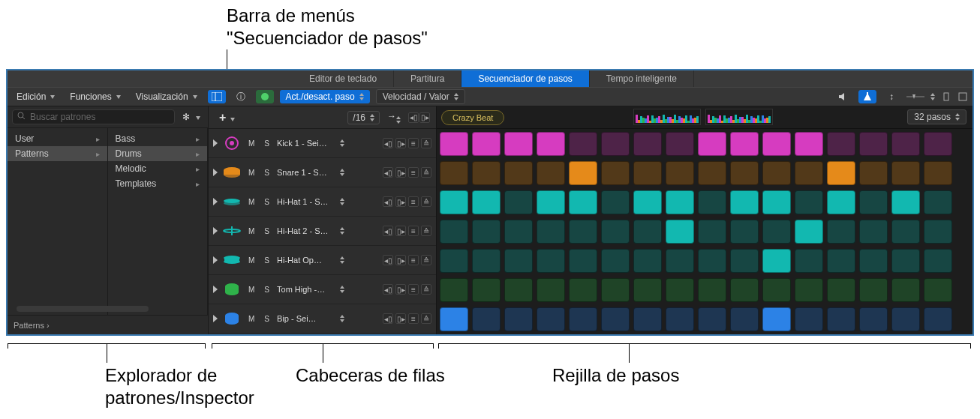  I want to click on pattern-thumb-b, so click(739, 117).